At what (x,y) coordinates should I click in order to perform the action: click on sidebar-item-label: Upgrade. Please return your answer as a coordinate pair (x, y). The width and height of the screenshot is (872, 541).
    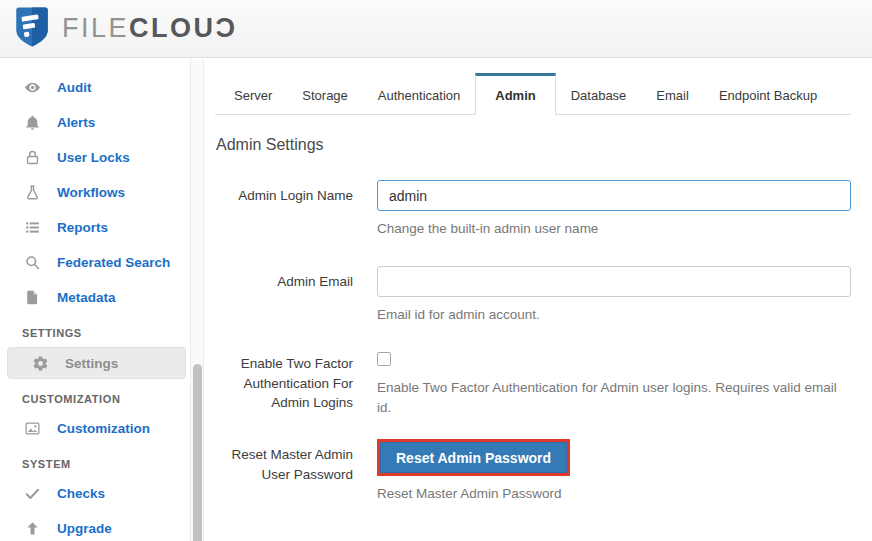
    Looking at the image, I should click on (84, 528).